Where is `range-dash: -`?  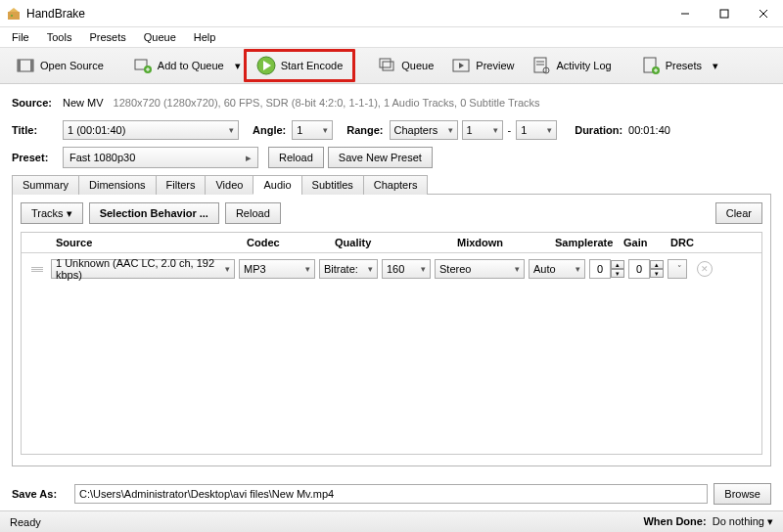 range-dash: - is located at coordinates (510, 130).